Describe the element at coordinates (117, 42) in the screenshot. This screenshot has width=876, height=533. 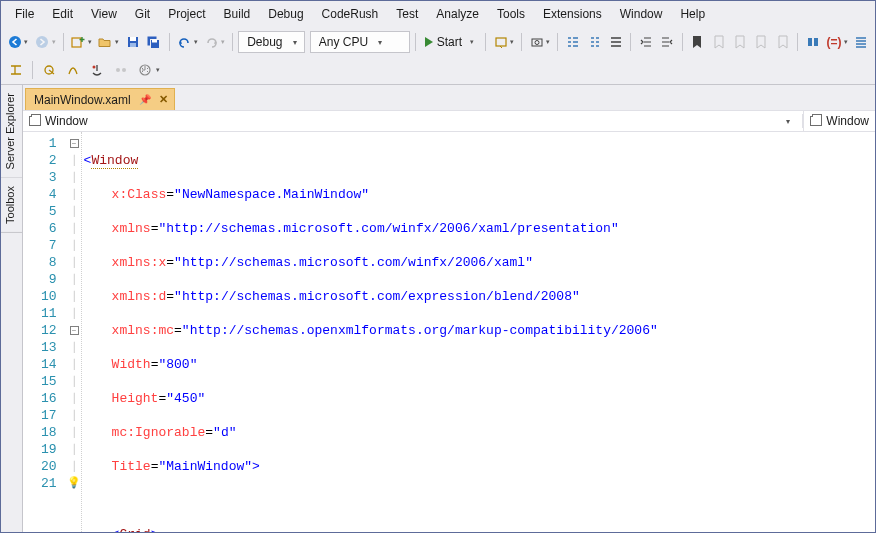
I see `open-caret-icon: ▾` at that location.